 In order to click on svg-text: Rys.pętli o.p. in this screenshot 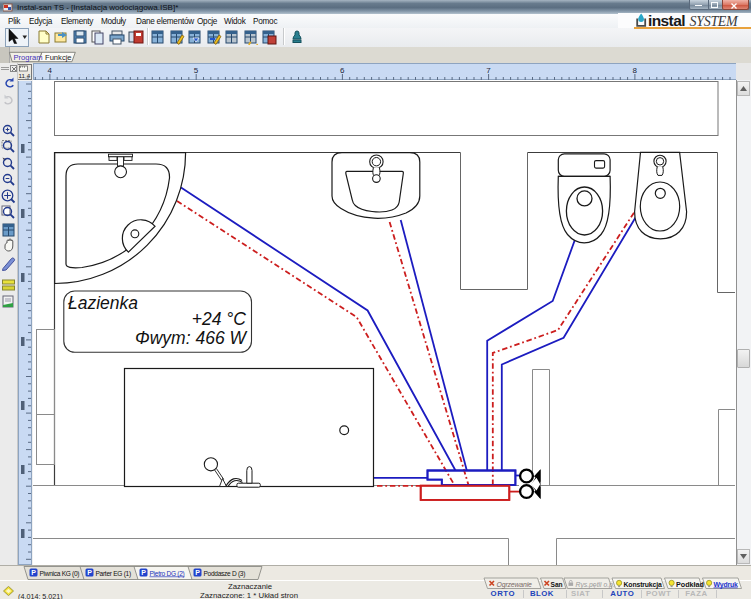, I will do `click(596, 585)`.